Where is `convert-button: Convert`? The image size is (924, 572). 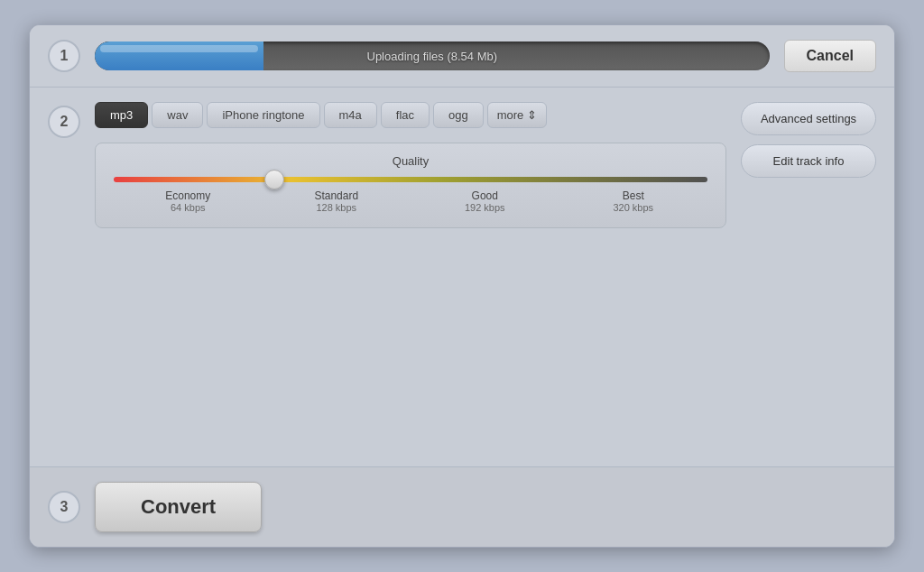 convert-button: Convert is located at coordinates (179, 507).